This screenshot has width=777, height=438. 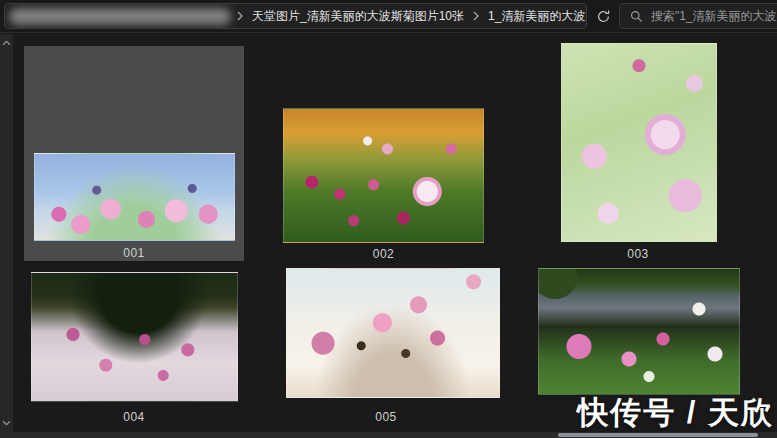 I want to click on file-label-004: 004, so click(x=134, y=417).